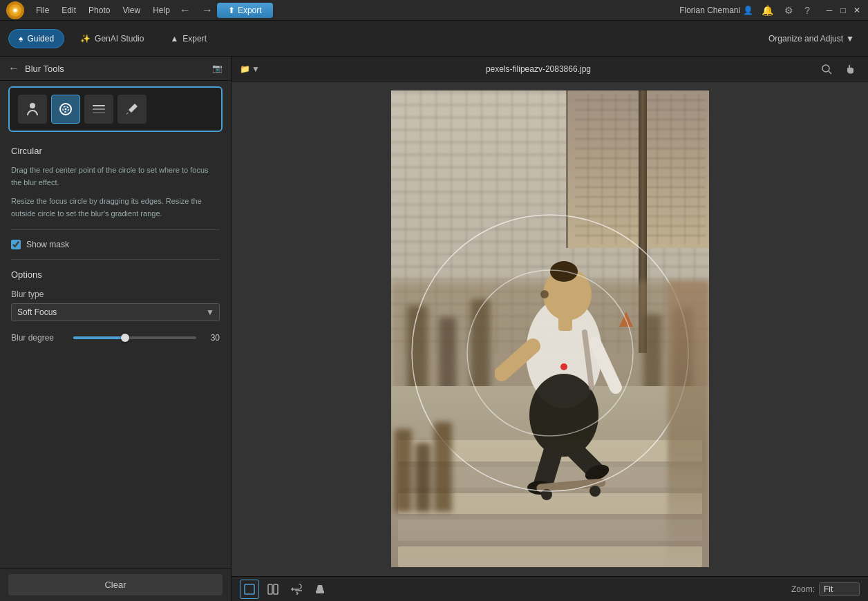  I want to click on zoom-row: Zoom: Fit 25% 50% 75% 100% 200%, so click(825, 589).